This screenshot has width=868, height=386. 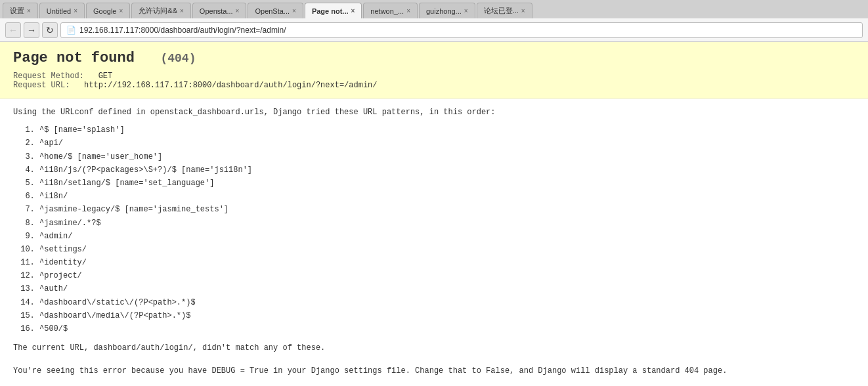 I want to click on request-url-label: Request URL:, so click(x=41, y=85).